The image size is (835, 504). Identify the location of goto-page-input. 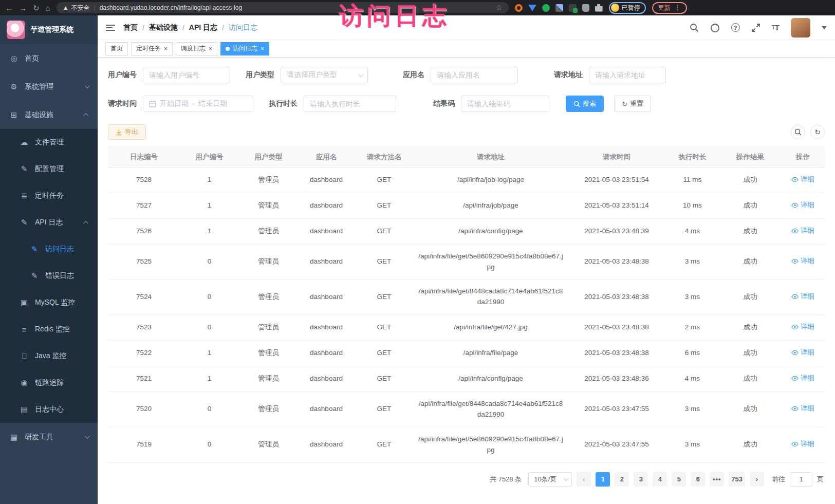
(801, 479).